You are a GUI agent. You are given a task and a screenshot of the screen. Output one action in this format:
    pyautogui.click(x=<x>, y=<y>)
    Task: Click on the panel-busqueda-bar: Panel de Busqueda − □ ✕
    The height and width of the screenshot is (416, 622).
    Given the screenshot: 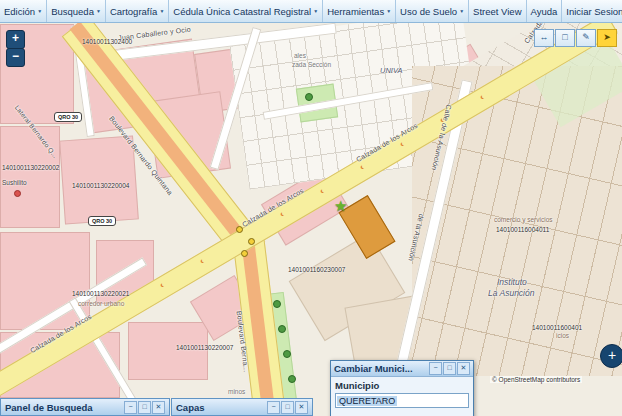 What is the action you would take?
    pyautogui.click(x=85, y=407)
    